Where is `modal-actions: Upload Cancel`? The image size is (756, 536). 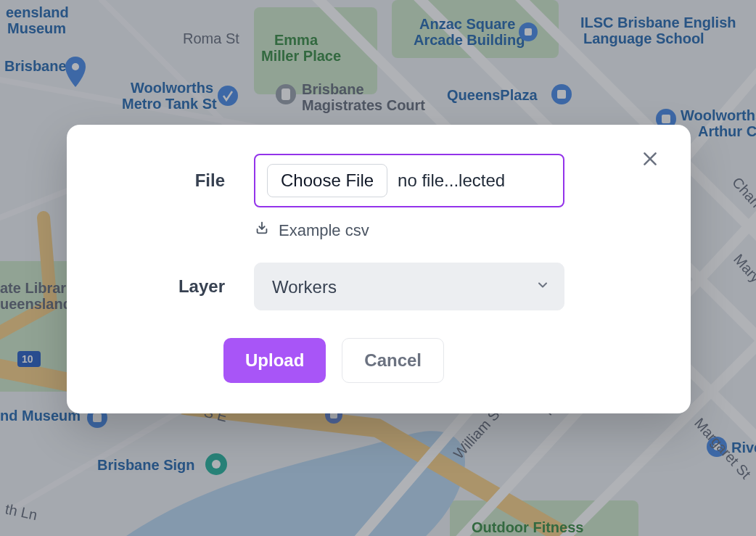 modal-actions: Upload Cancel is located at coordinates (436, 360).